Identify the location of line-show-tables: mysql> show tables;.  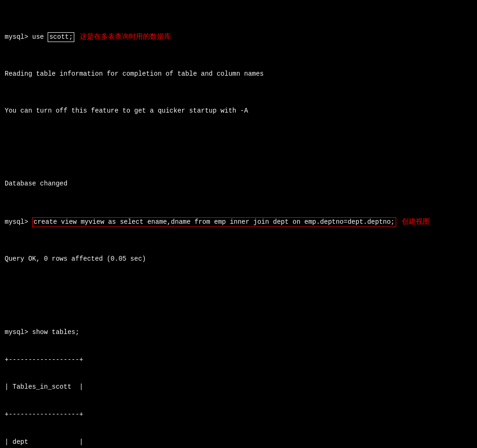
(238, 333).